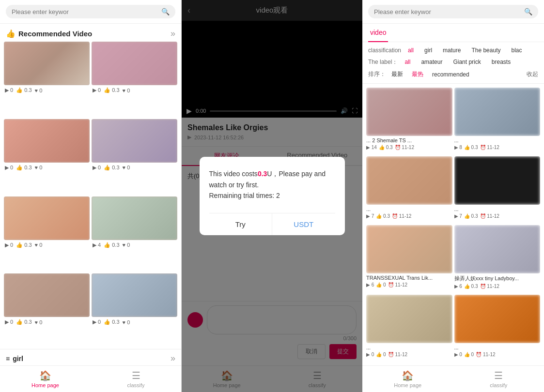  Describe the element at coordinates (418, 75) in the screenshot. I see `sort-hot: 最热` at that location.